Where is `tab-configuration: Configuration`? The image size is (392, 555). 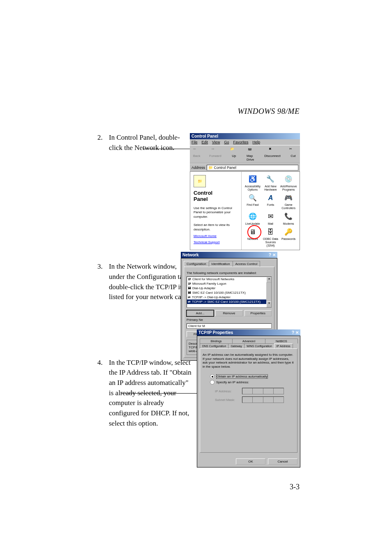 tab-configuration: Configuration is located at coordinates (196, 264).